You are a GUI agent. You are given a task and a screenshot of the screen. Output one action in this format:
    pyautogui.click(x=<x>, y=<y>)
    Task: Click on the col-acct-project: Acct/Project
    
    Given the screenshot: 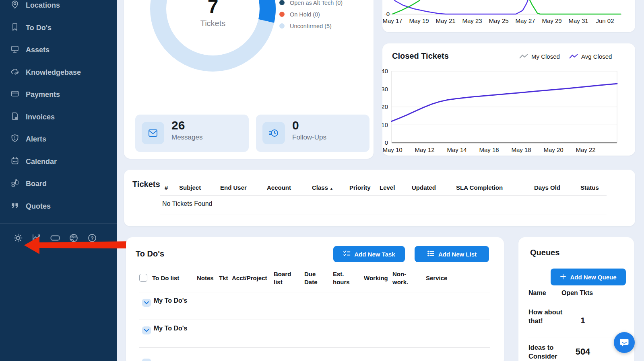 What is the action you would take?
    pyautogui.click(x=250, y=278)
    